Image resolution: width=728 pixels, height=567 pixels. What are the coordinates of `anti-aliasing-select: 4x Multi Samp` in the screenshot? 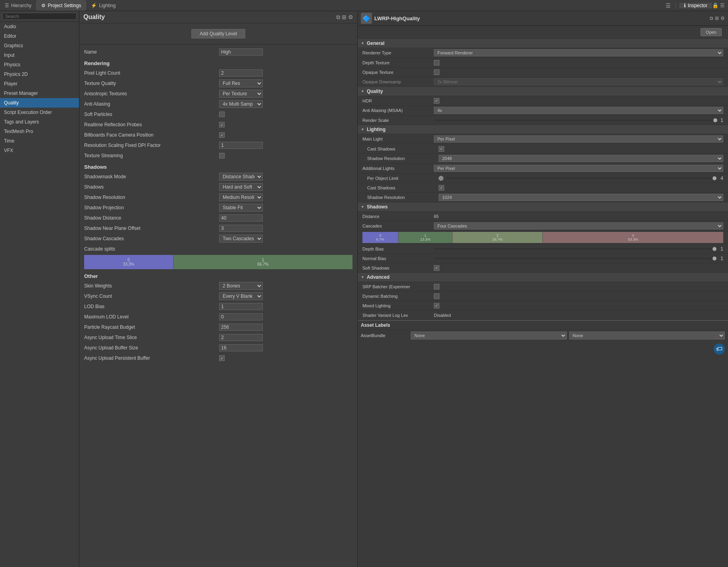 It's located at (241, 104).